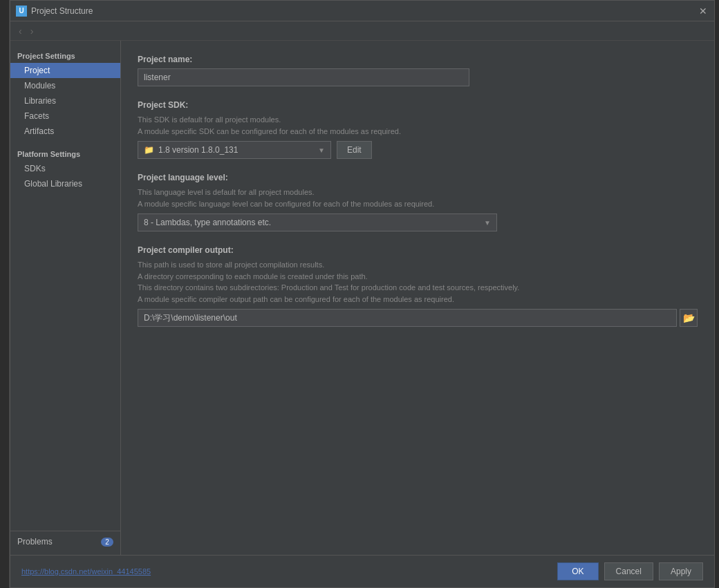 The height and width of the screenshot is (588, 719). Describe the element at coordinates (418, 126) in the screenshot. I see `project-sdk-desc1: This SDK is default for all project modu…` at that location.